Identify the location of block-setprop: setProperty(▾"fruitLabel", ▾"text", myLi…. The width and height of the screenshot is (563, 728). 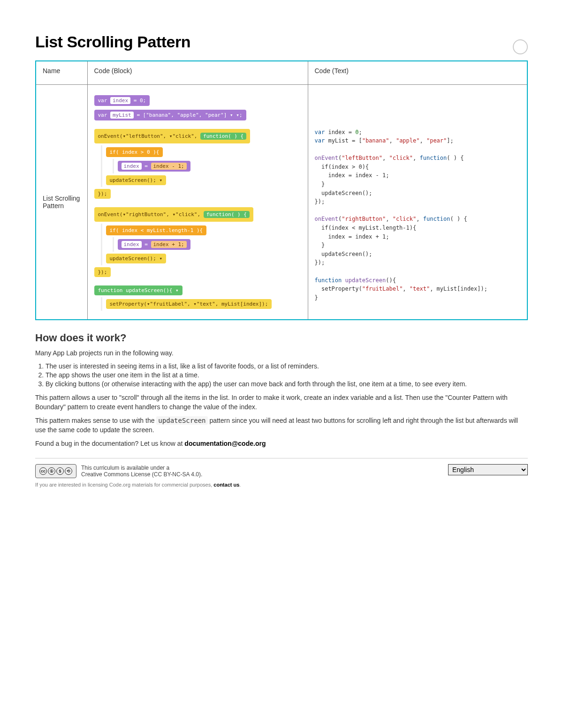
(189, 304).